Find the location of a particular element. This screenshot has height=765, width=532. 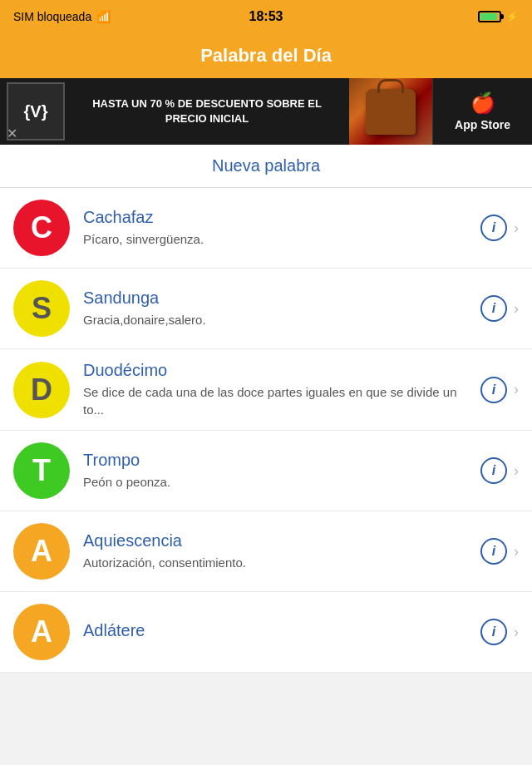

word-title: Aquiescencia is located at coordinates (278, 540).